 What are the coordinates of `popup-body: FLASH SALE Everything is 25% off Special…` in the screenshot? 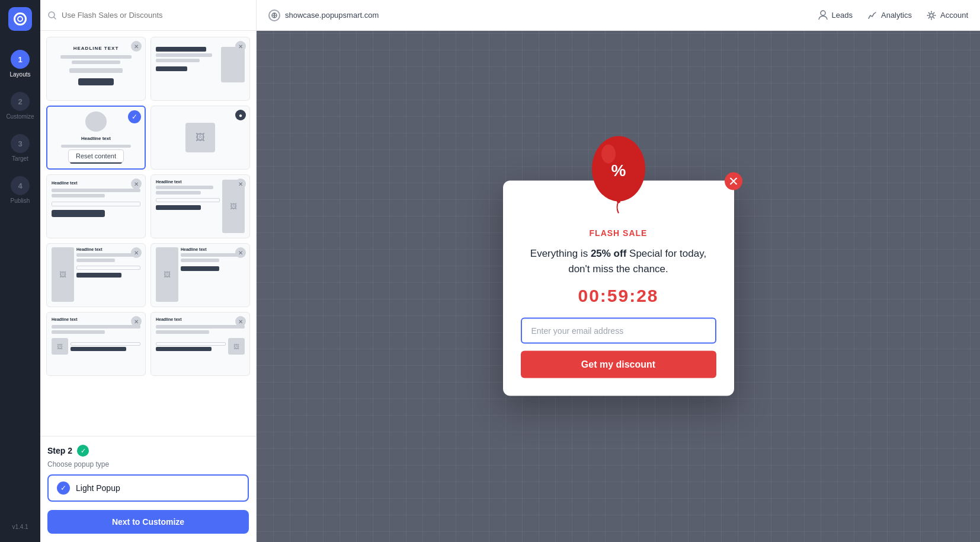 It's located at (619, 306).